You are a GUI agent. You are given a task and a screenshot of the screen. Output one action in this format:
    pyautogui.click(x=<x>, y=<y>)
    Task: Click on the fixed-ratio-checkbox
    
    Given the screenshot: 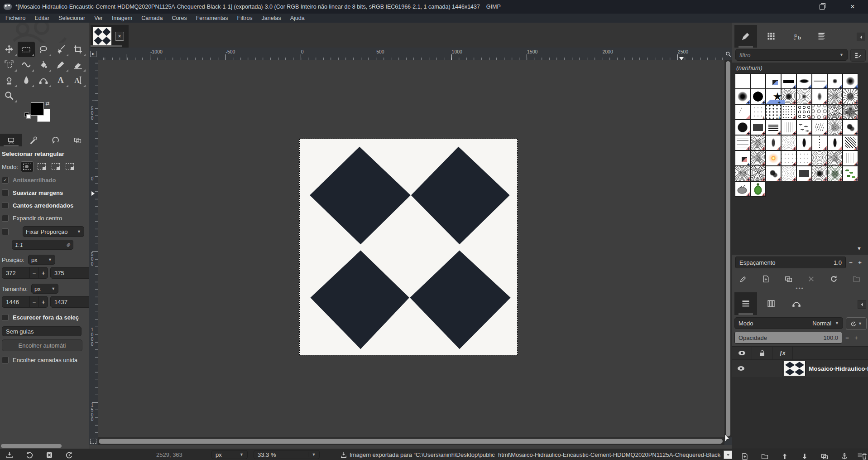 What is the action you would take?
    pyautogui.click(x=5, y=232)
    